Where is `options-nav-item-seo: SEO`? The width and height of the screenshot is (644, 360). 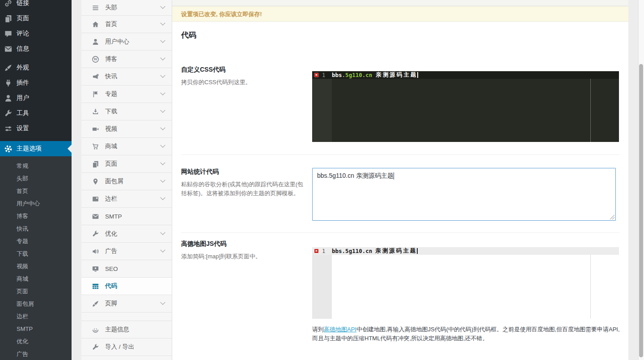
options-nav-item-seo: SEO is located at coordinates (127, 269).